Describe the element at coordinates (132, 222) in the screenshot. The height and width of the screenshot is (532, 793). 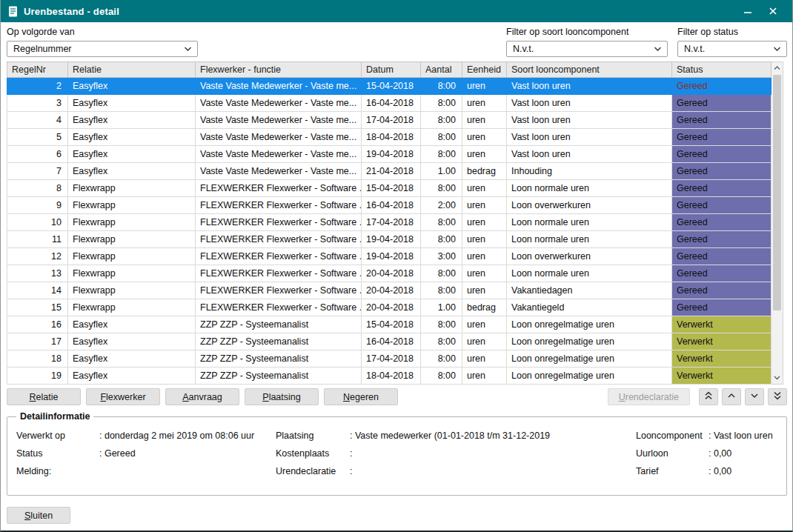
I see `cell-relatie: Flexwrapp` at that location.